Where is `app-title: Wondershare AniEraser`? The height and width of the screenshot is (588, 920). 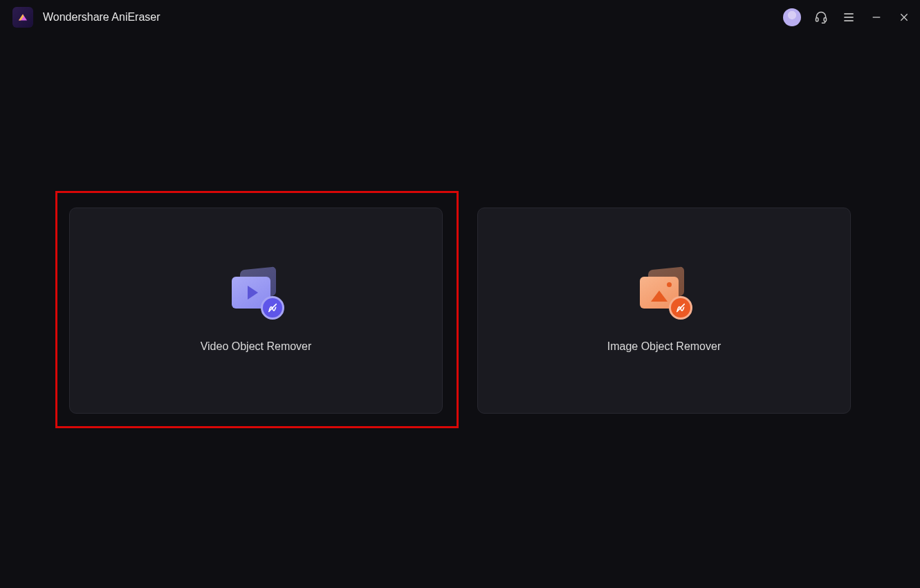 app-title: Wondershare AniEraser is located at coordinates (102, 17).